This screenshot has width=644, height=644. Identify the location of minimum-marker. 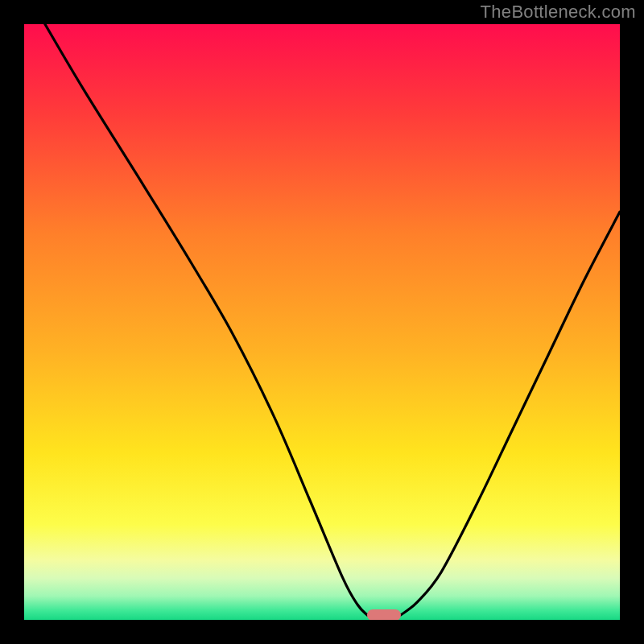
(383, 615).